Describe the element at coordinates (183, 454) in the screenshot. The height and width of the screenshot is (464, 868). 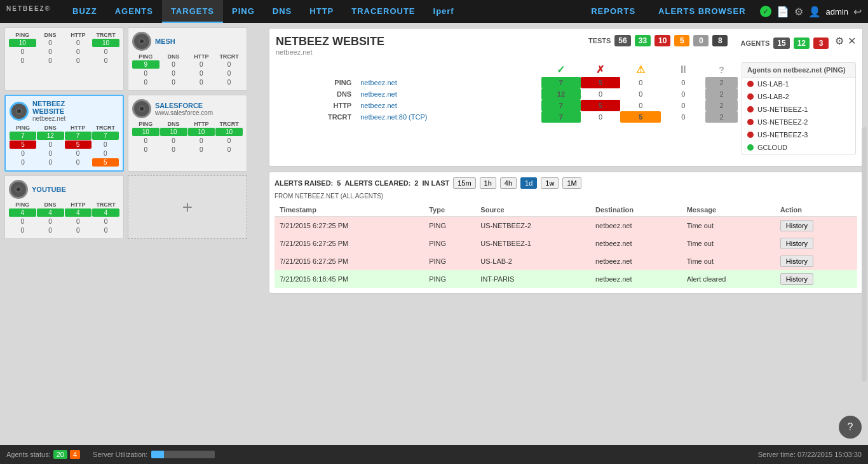
I see `util-bar` at that location.